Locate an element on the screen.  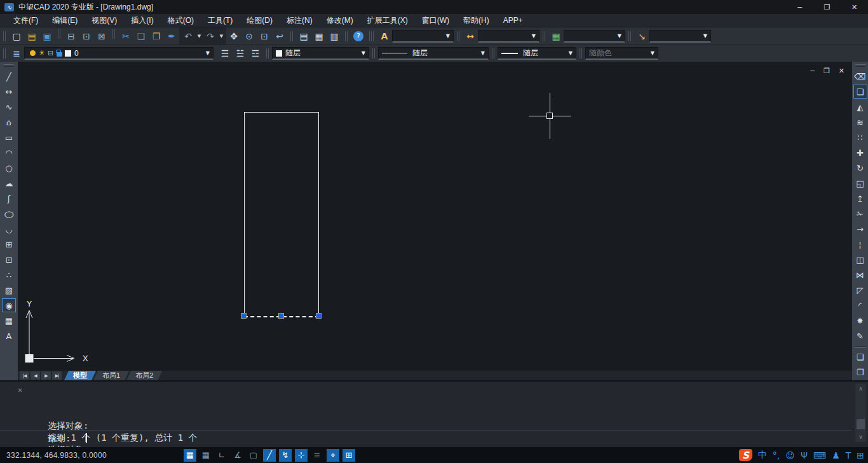
tab-model: 模型 is located at coordinates (80, 375).